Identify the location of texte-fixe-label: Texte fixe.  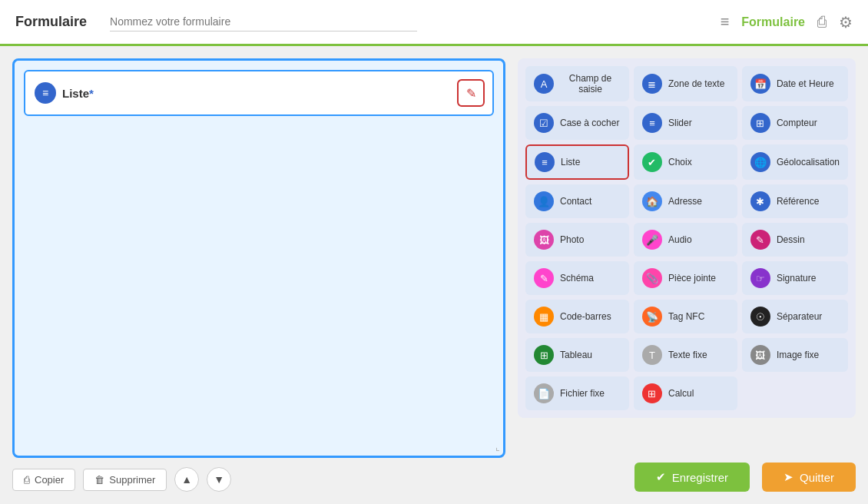
(688, 355).